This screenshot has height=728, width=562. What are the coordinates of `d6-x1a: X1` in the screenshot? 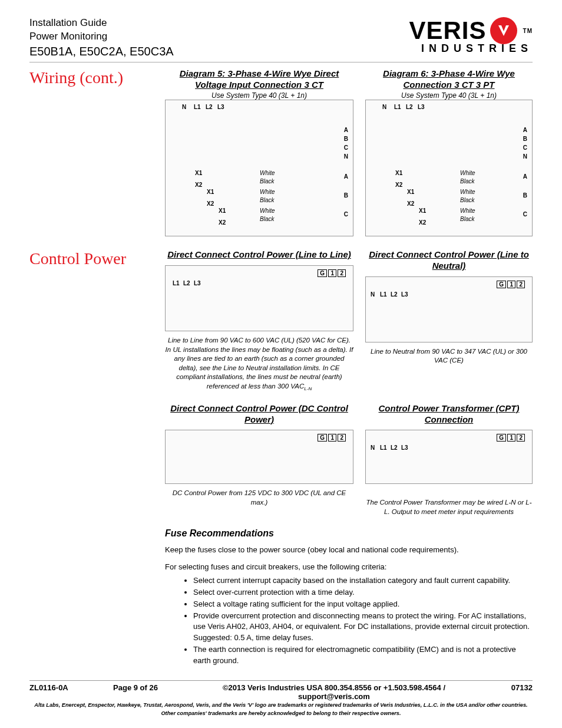 It's located at (399, 173).